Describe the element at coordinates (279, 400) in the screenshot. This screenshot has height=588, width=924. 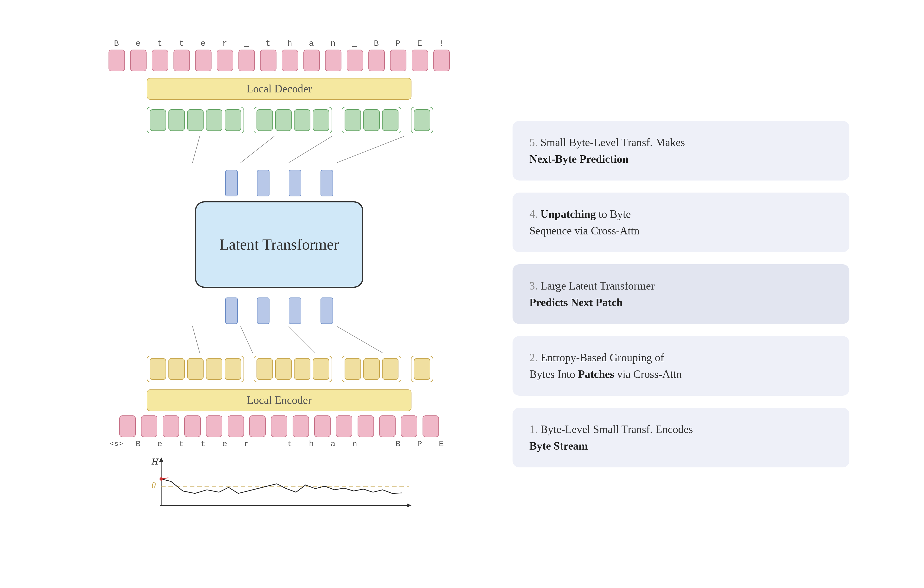
I see `local-encoder-label: Local Encoder` at that location.